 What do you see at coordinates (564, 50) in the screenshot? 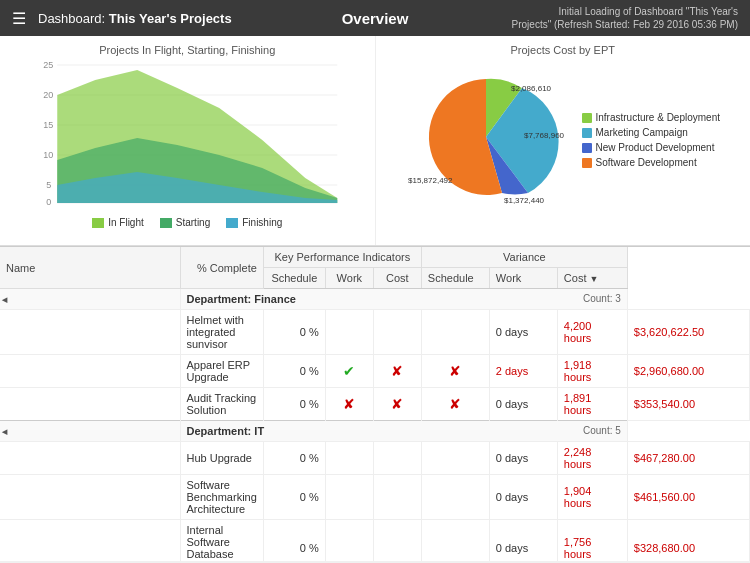
I see `pie-chart-title: Projects Cost by EPT` at bounding box center [564, 50].